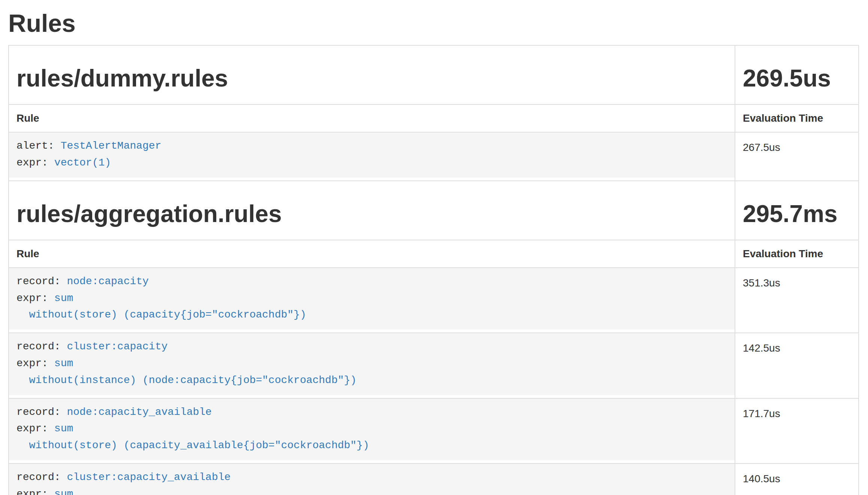  I want to click on rule-evaluation-time: 171.7us, so click(797, 431).